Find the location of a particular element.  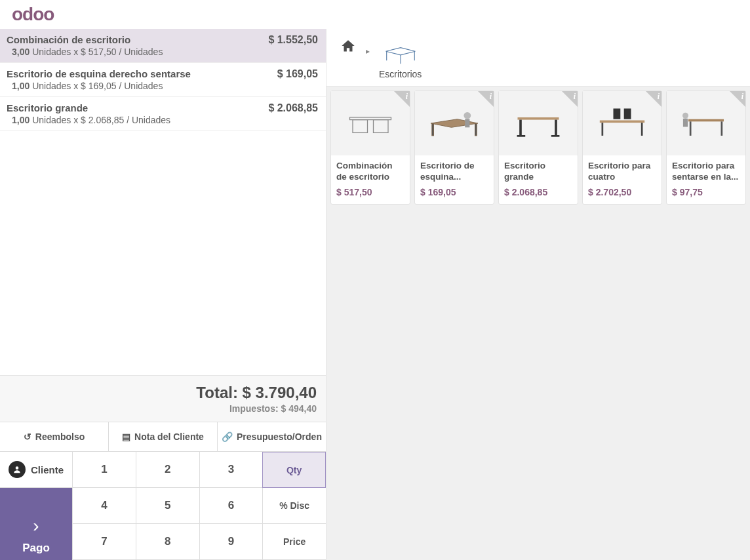

category-desks: Escritorios is located at coordinates (400, 60).